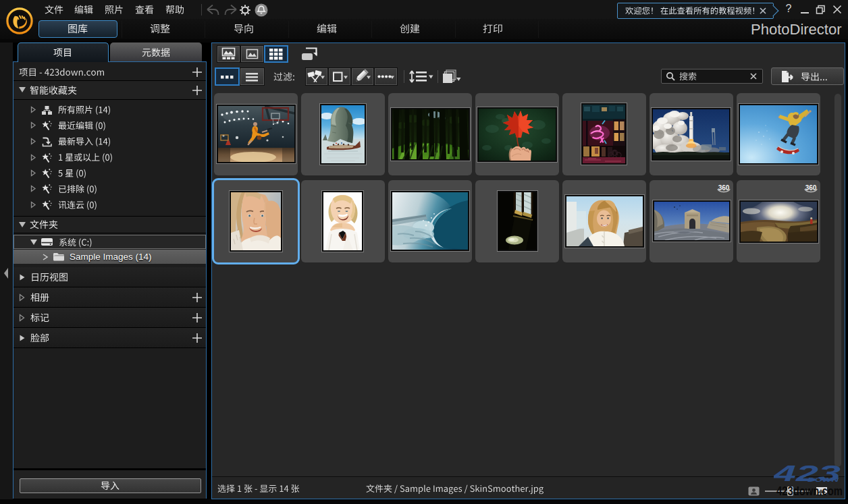  Describe the element at coordinates (824, 480) in the screenshot. I see `svg-text: DOWN` at that location.